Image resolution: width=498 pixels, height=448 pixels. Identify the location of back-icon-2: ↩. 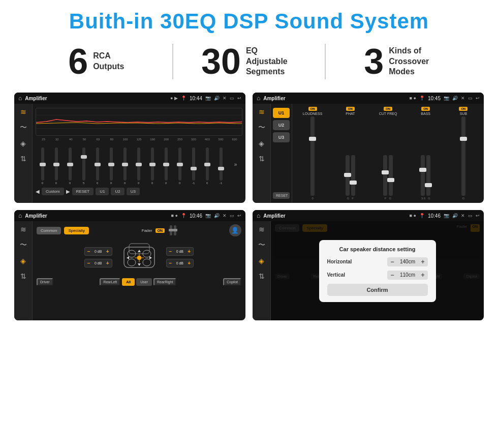
(478, 98).